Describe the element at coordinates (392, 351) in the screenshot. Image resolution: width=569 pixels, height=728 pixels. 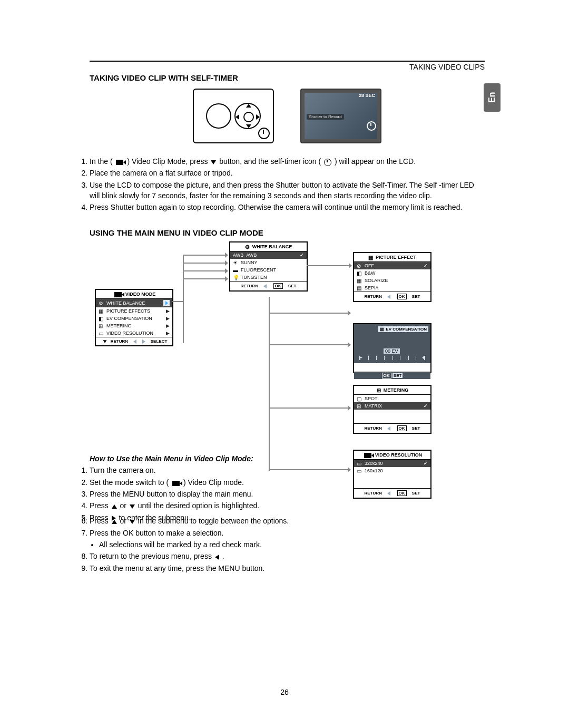
I see `ev-value: 00 EV` at that location.